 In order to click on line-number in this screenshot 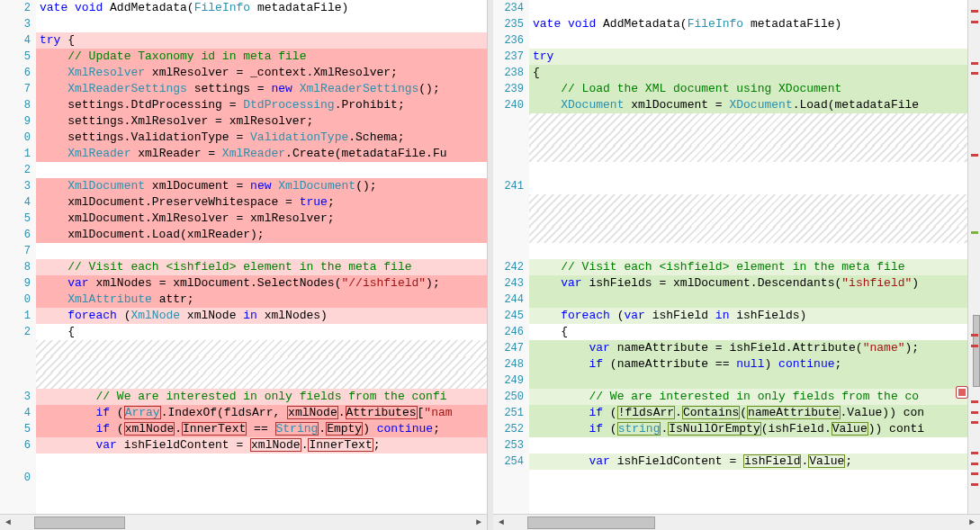, I will do `click(18, 348)`.